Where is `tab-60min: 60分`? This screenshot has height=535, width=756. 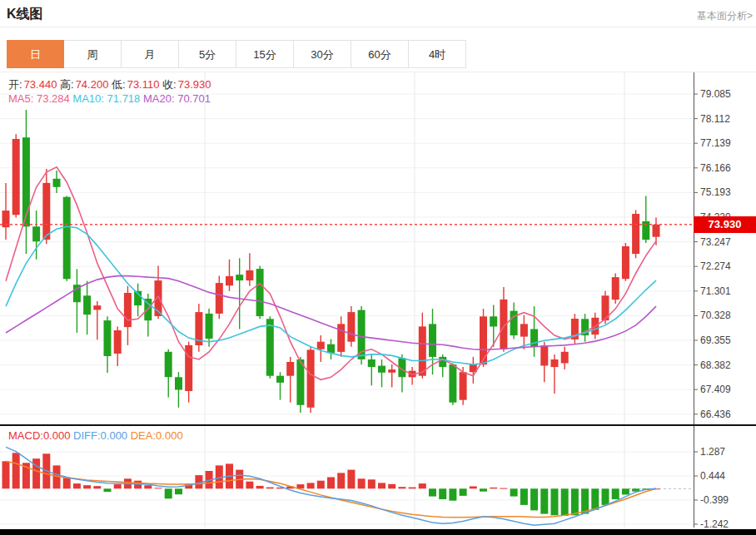
tab-60min: 60分 is located at coordinates (380, 54).